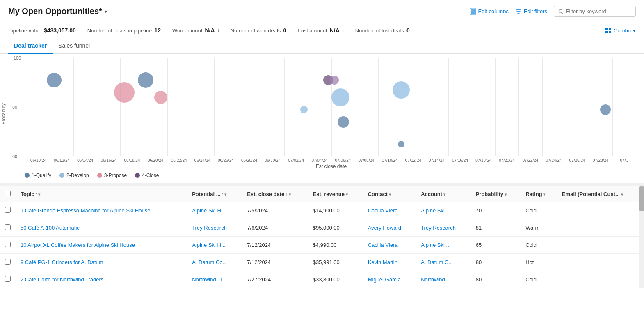  What do you see at coordinates (634, 30) in the screenshot?
I see `combo-dropdown-icon: ▾` at bounding box center [634, 30].